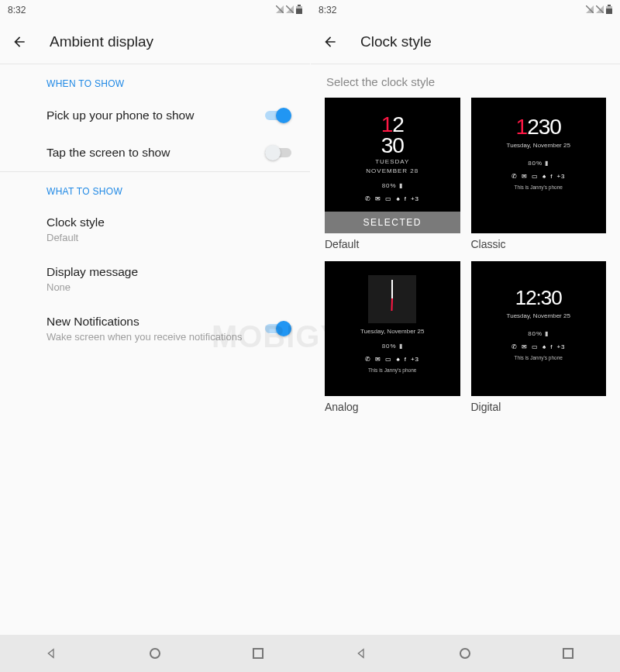 This screenshot has width=620, height=672. Describe the element at coordinates (392, 290) in the screenshot. I see `minute-hand-icon` at that location.